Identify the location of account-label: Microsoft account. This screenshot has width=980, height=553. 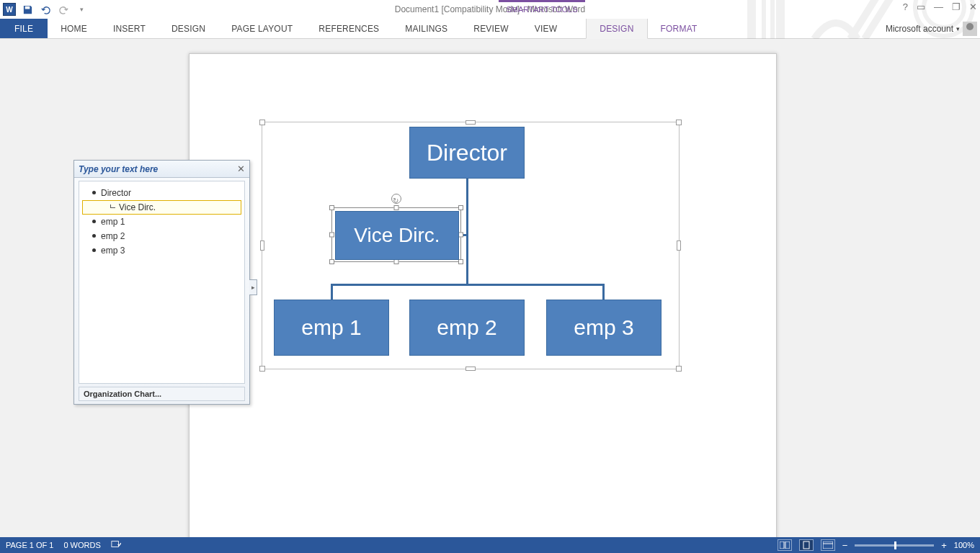
(919, 29).